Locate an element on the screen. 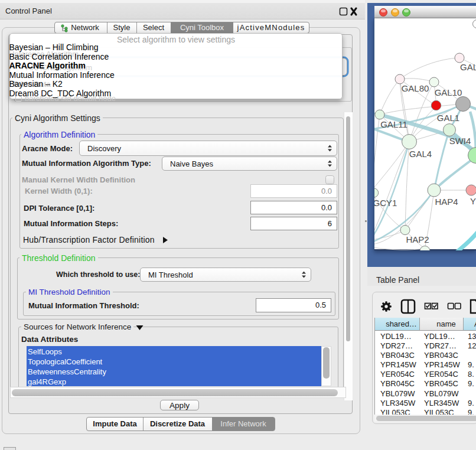 This screenshot has width=476, height=450. svg-text: GAL1 is located at coordinates (448, 118).